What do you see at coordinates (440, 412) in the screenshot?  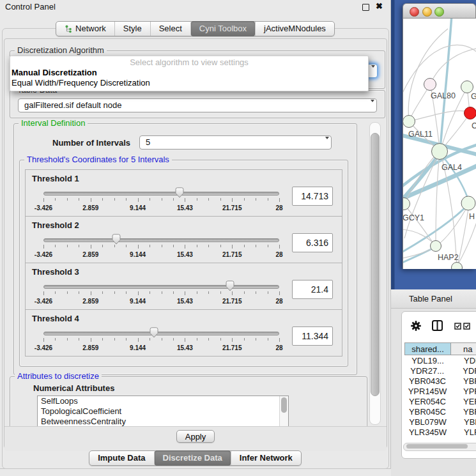 I see `table-row: YBR045CYBR0` at bounding box center [440, 412].